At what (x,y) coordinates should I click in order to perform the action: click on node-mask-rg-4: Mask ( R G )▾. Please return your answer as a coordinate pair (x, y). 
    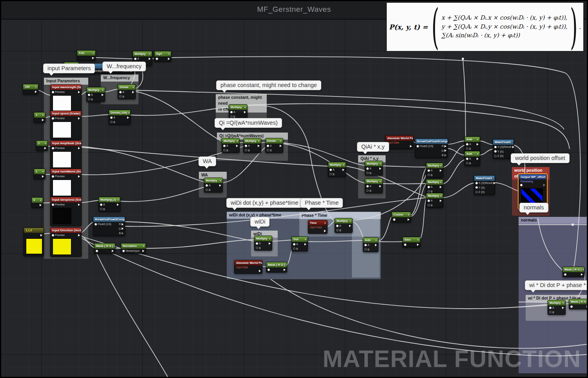
    Looking at the image, I should click on (578, 304).